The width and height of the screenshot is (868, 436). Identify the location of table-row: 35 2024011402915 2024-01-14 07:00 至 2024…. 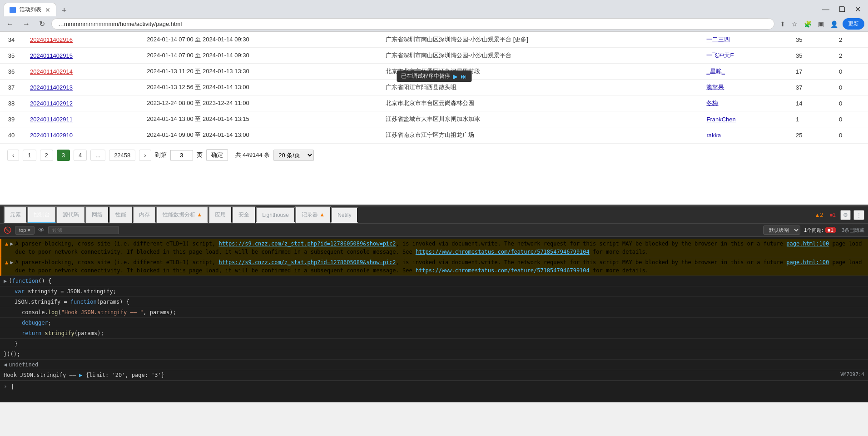
(434, 55).